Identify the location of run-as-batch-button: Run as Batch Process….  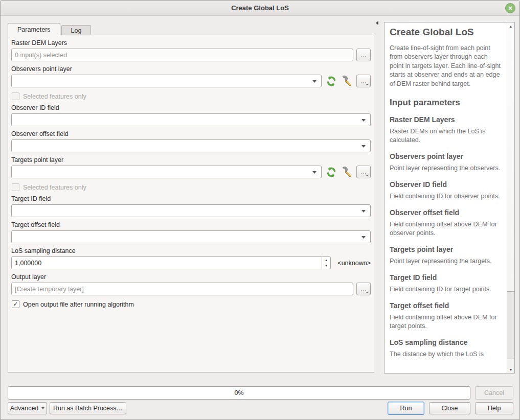
(88, 408).